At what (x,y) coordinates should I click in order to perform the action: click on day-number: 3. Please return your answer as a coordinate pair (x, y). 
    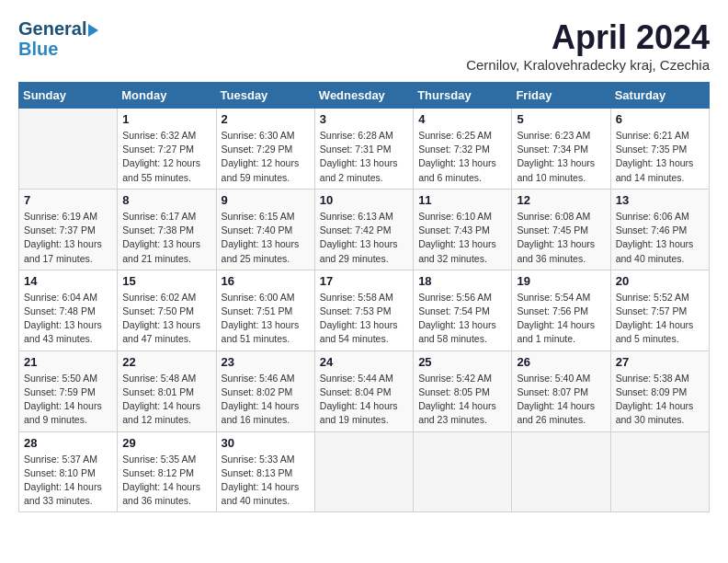
    Looking at the image, I should click on (364, 120).